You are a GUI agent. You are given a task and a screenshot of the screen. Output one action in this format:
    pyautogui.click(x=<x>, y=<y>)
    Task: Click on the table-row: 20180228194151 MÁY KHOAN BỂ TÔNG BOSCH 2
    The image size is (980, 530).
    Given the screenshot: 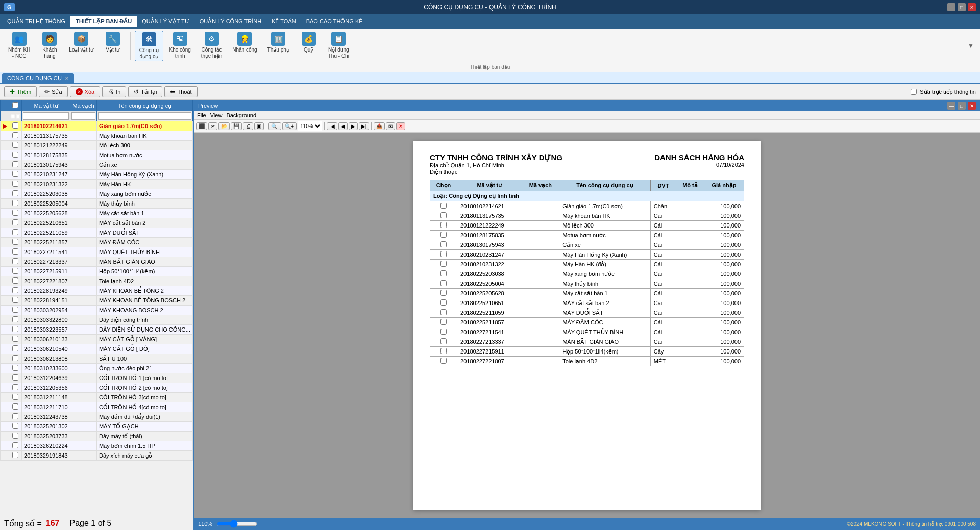 What is the action you would take?
    pyautogui.click(x=97, y=301)
    